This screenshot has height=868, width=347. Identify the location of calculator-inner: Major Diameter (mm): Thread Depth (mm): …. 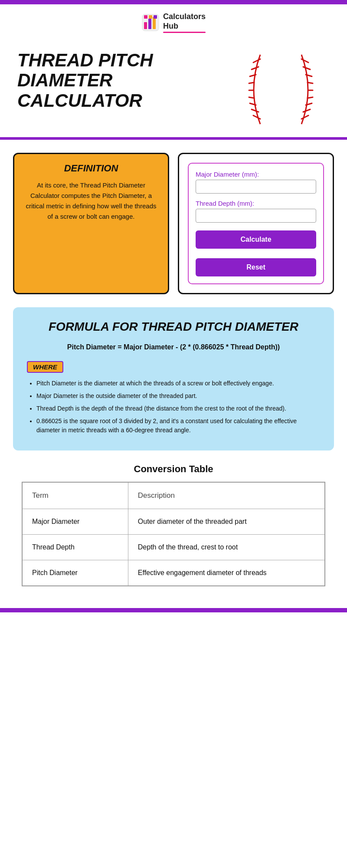
(256, 224).